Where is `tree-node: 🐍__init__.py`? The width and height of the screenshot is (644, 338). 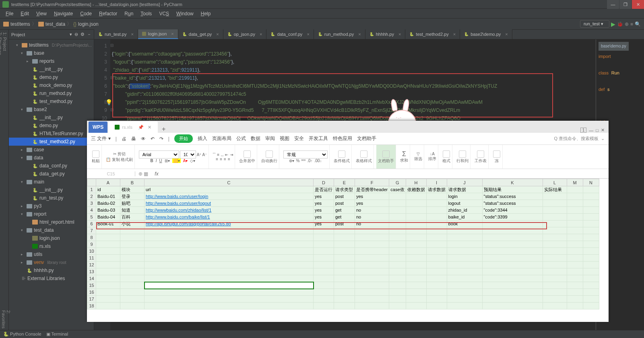
tree-node: 🐍__init__.py is located at coordinates (52, 117).